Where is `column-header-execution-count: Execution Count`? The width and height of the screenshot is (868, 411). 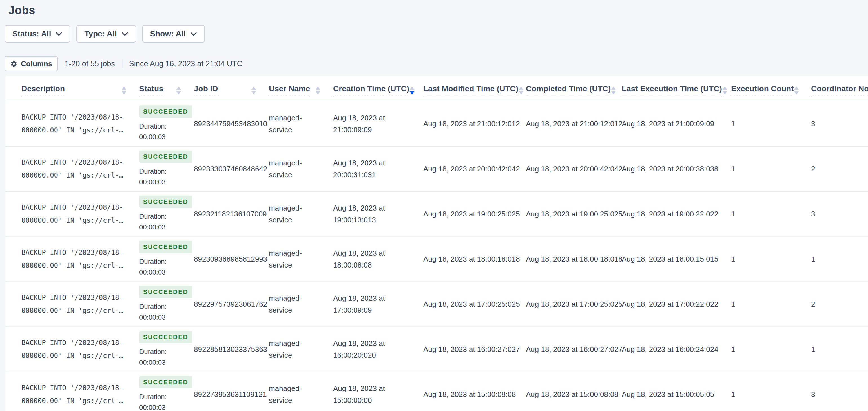
column-header-execution-count: Execution Count is located at coordinates (770, 88).